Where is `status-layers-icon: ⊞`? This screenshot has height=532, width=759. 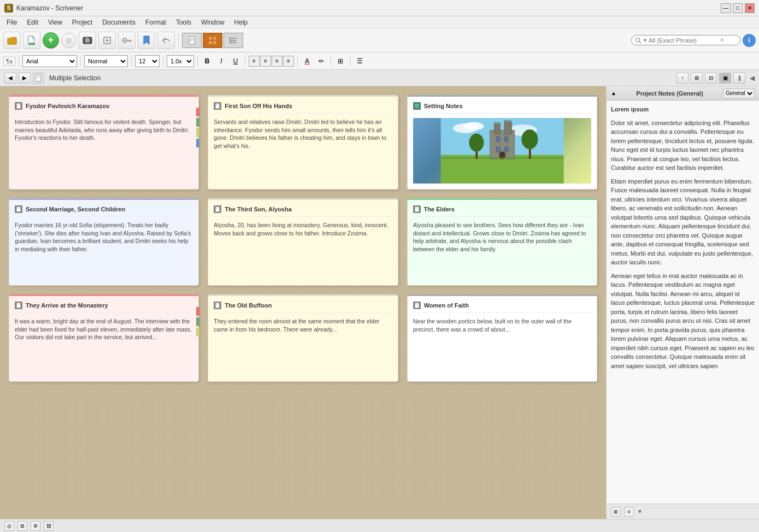 status-layers-icon: ⊞ is located at coordinates (22, 526).